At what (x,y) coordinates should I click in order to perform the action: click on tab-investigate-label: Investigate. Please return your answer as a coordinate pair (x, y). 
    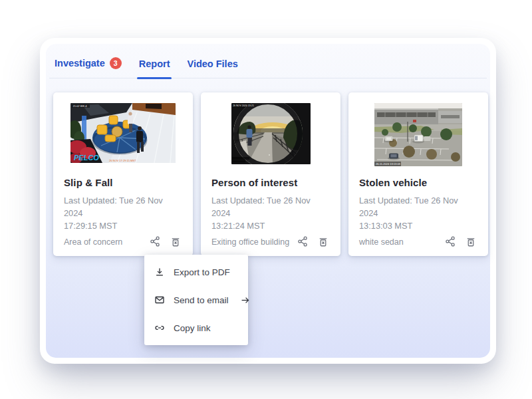
    Looking at the image, I should click on (80, 63).